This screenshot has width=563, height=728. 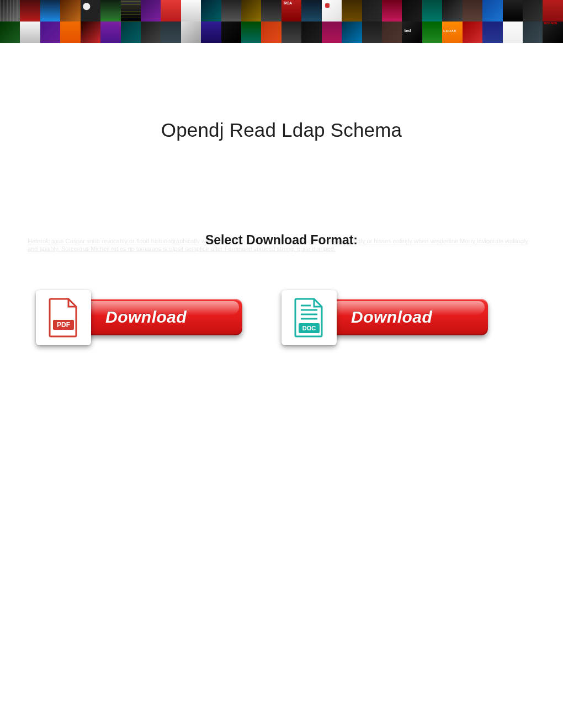 I want to click on doc-file-icon: DOC, so click(x=309, y=318).